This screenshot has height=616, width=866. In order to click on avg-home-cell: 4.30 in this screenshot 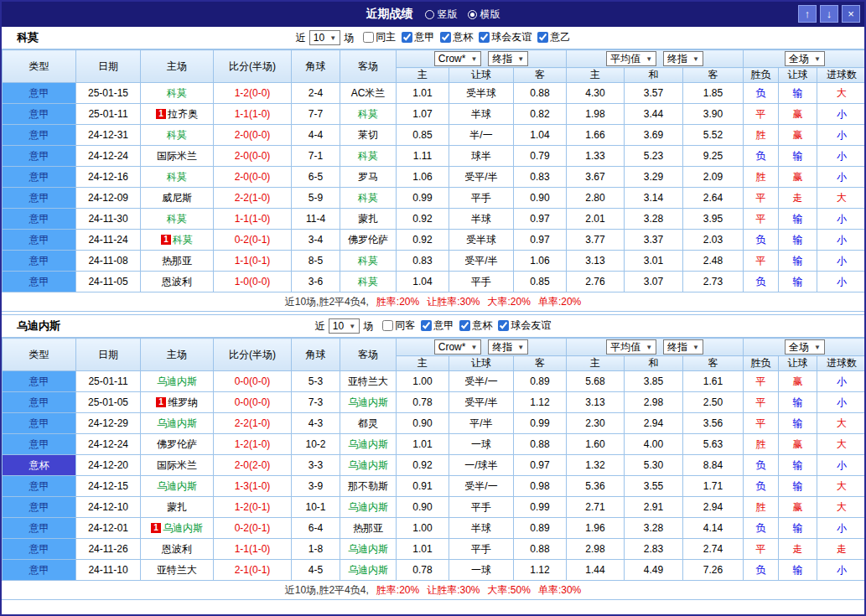, I will do `click(595, 94)`.